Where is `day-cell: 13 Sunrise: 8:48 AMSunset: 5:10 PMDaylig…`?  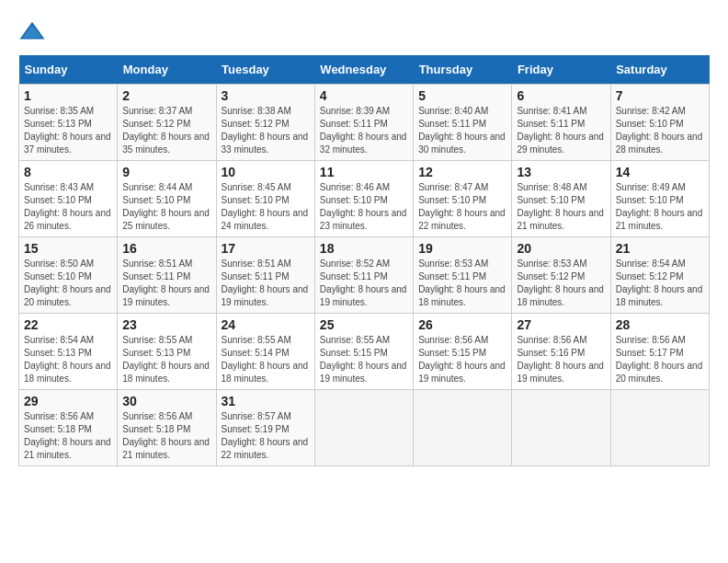
day-cell: 13 Sunrise: 8:48 AMSunset: 5:10 PMDaylig… is located at coordinates (561, 199).